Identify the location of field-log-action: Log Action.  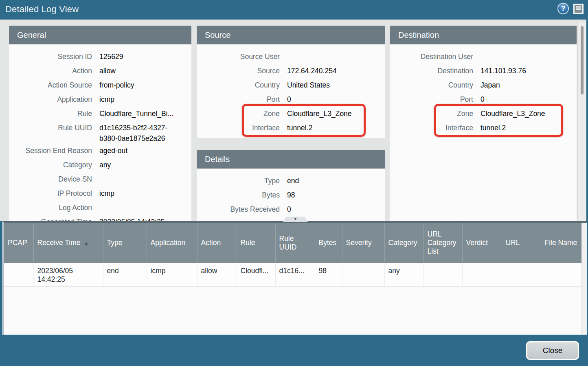
(100, 208).